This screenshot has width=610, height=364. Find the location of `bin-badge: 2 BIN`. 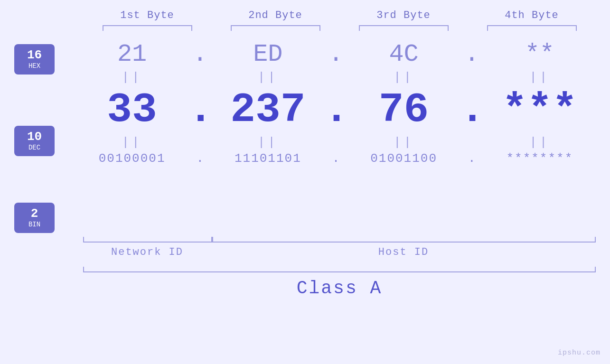

bin-badge: 2 BIN is located at coordinates (34, 218).